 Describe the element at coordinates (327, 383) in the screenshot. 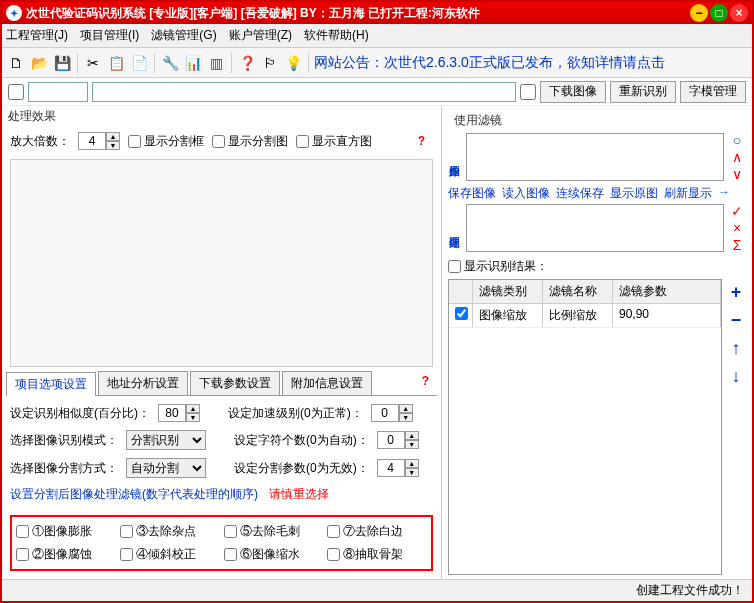

I see `tab-extra-info: 附加信息设置` at that location.